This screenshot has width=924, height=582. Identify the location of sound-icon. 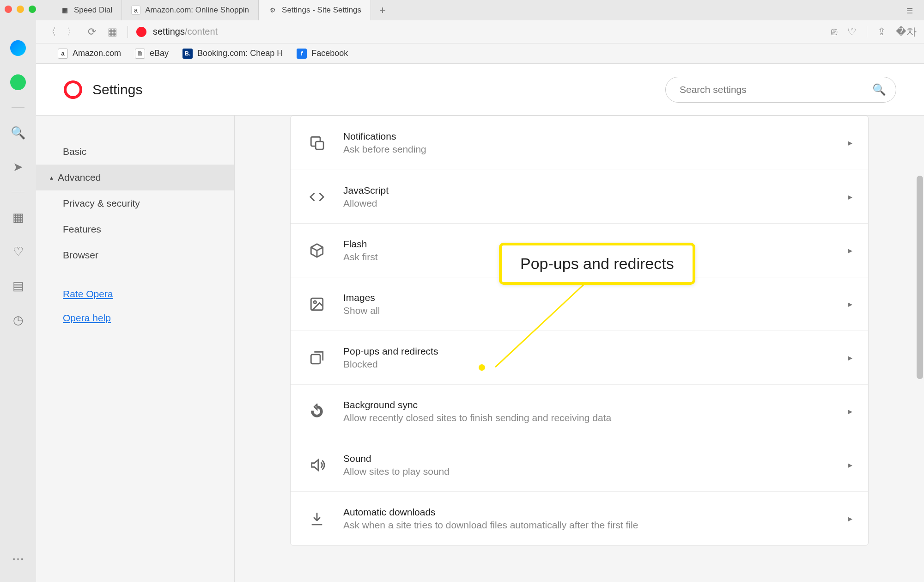
(317, 465).